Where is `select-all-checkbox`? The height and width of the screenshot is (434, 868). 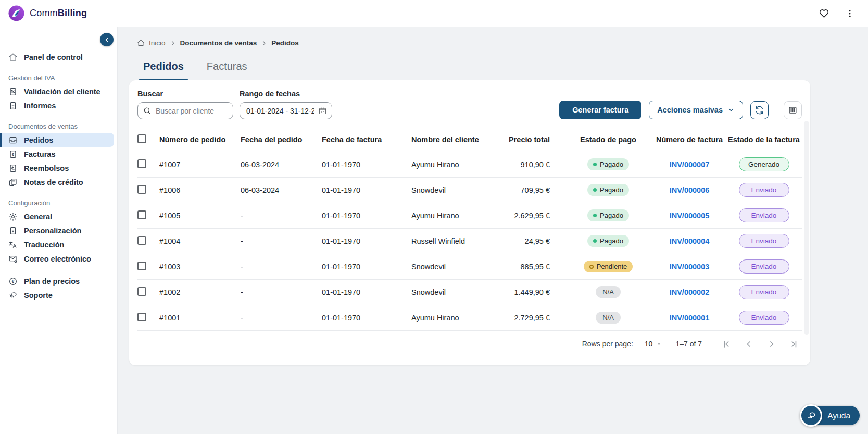
select-all-checkbox is located at coordinates (142, 139).